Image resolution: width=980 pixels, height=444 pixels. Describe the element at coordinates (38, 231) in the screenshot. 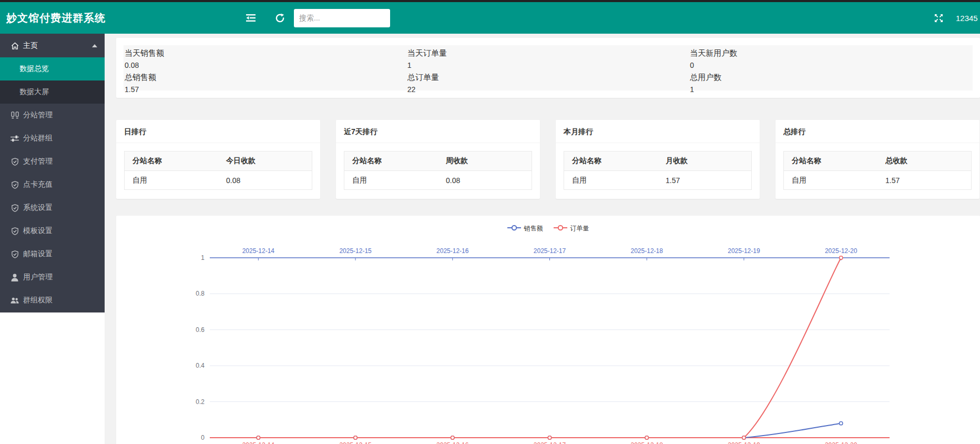

I see `sidebar-item-label: 模板设置` at that location.